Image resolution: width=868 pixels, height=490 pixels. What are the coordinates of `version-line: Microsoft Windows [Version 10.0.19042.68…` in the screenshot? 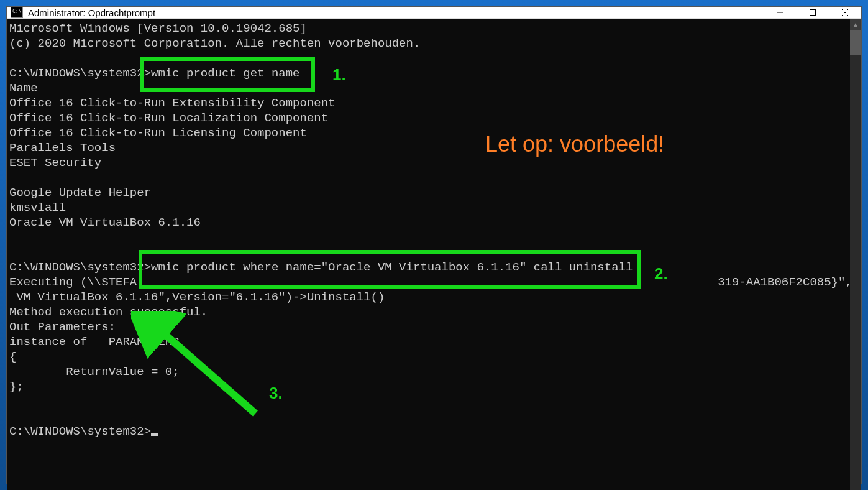 It's located at (158, 29).